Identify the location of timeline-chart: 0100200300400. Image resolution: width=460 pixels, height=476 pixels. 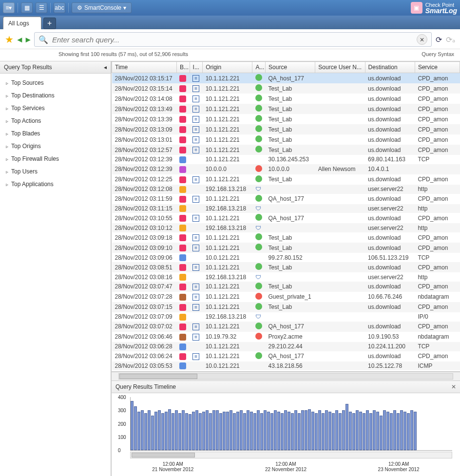
(291, 424).